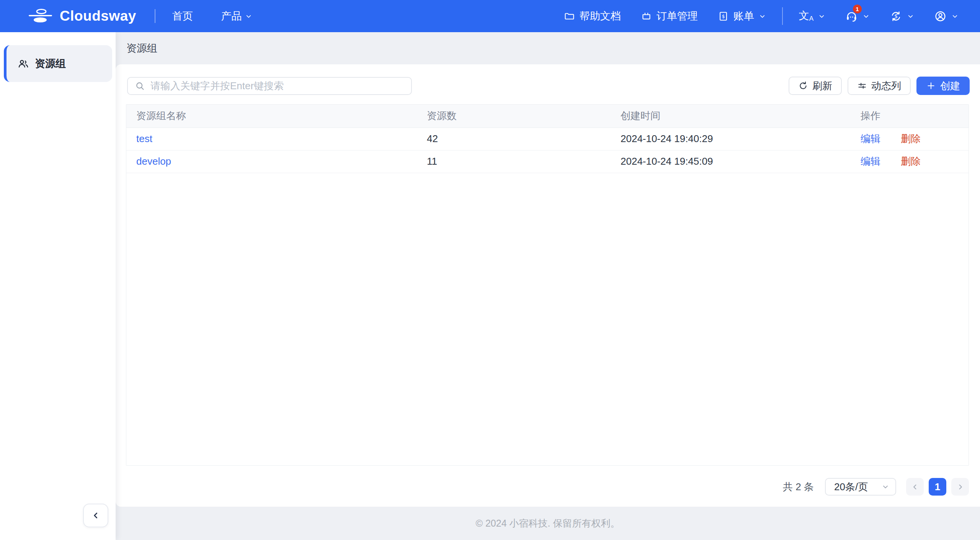 This screenshot has height=540, width=980. I want to click on resource-count-cell: 42, so click(514, 139).